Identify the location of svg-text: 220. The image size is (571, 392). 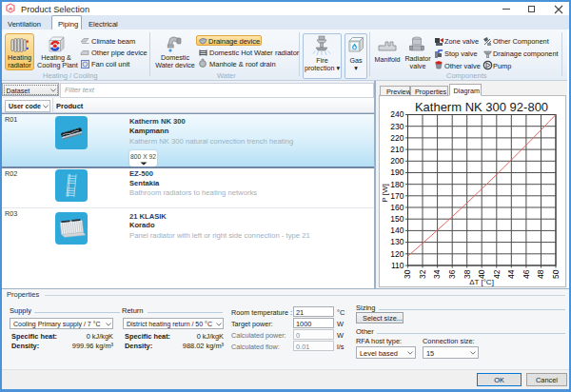
(397, 138).